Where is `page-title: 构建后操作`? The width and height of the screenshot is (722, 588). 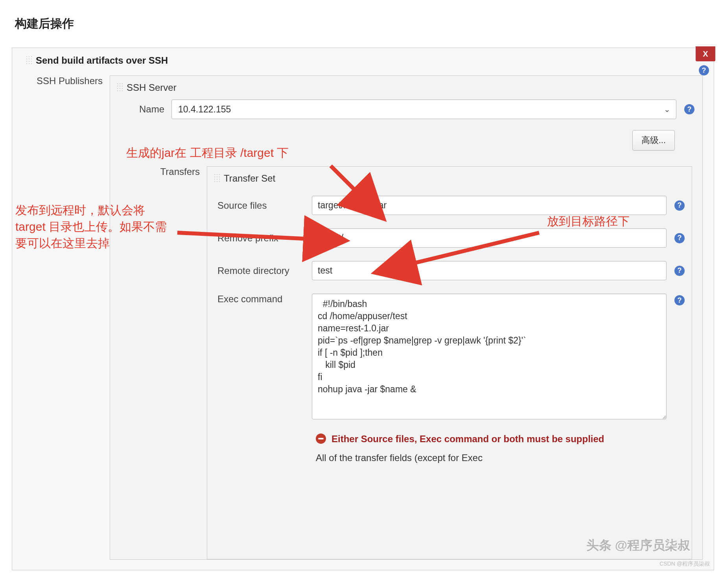 page-title: 构建后操作 is located at coordinates (361, 22).